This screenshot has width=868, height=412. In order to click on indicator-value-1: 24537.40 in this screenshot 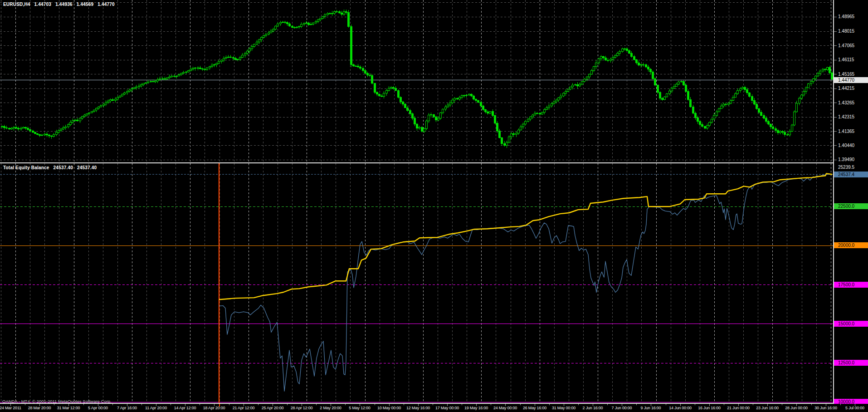, I will do `click(63, 168)`.